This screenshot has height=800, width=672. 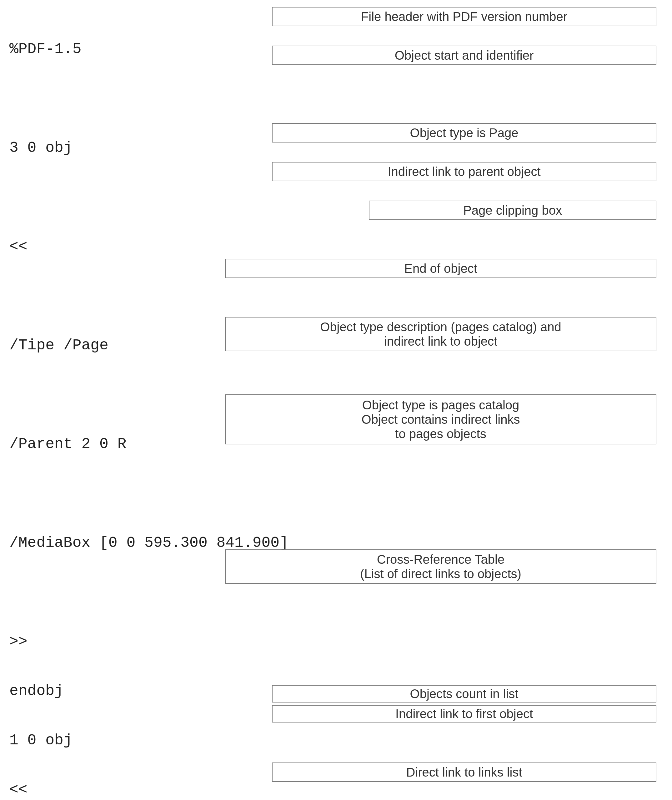 I want to click on code-line-2: 3 0 obj, so click(x=149, y=148).